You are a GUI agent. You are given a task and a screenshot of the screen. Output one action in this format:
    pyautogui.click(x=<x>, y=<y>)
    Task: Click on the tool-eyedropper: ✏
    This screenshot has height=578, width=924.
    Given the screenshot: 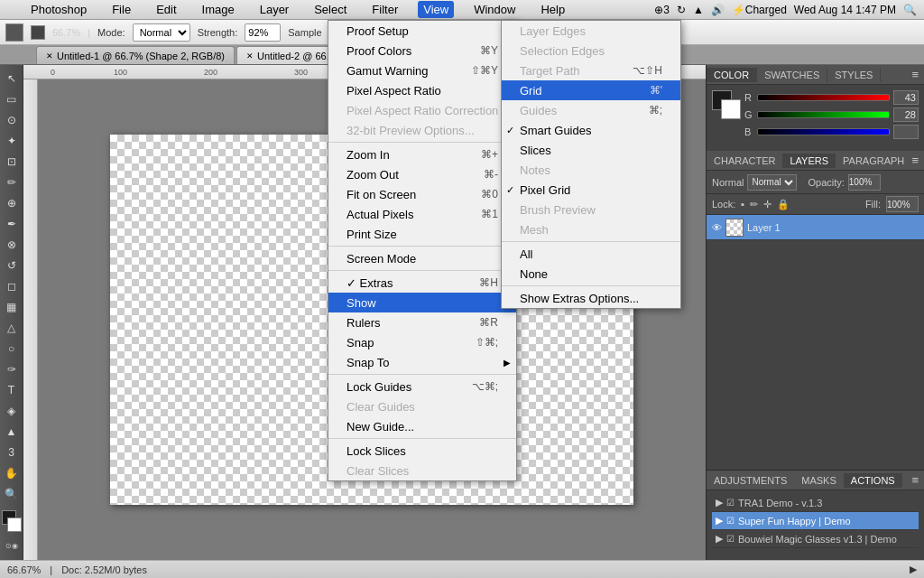 What is the action you would take?
    pyautogui.click(x=12, y=182)
    